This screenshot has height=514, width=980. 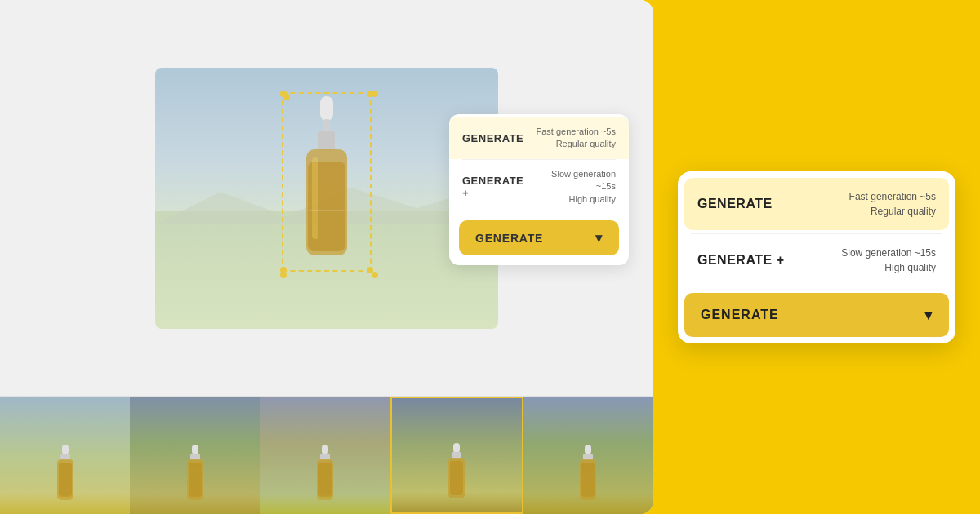 What do you see at coordinates (893, 204) in the screenshot?
I see `card-generate-fast-desc: Fast generation ~5s Regular quality` at bounding box center [893, 204].